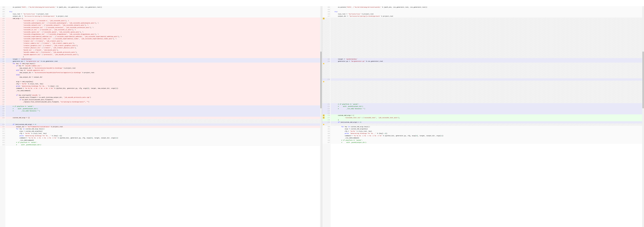 The height and width of the screenshot is (227, 644). What do you see at coordinates (163, 111) in the screenshot?
I see `code-line: # _run_cmd('dos2unix *')` at bounding box center [163, 111].